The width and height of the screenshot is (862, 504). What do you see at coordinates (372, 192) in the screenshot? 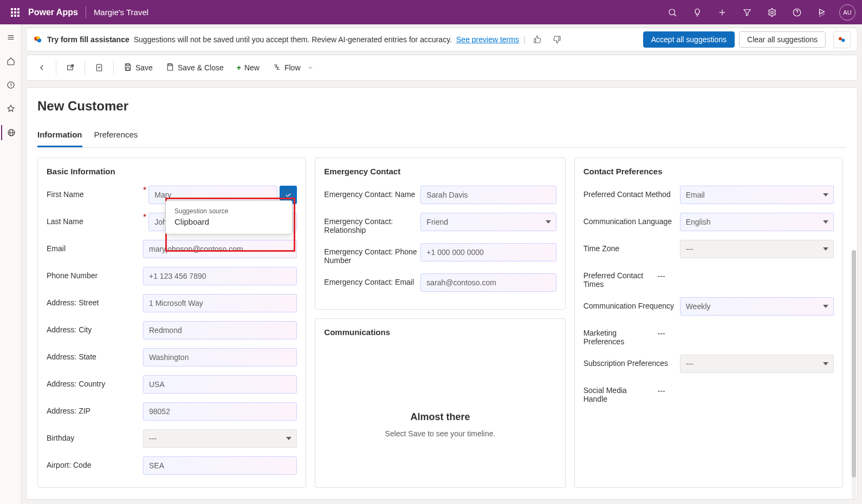
I see `ec-name-label: Emergency Contact: Name` at bounding box center [372, 192].